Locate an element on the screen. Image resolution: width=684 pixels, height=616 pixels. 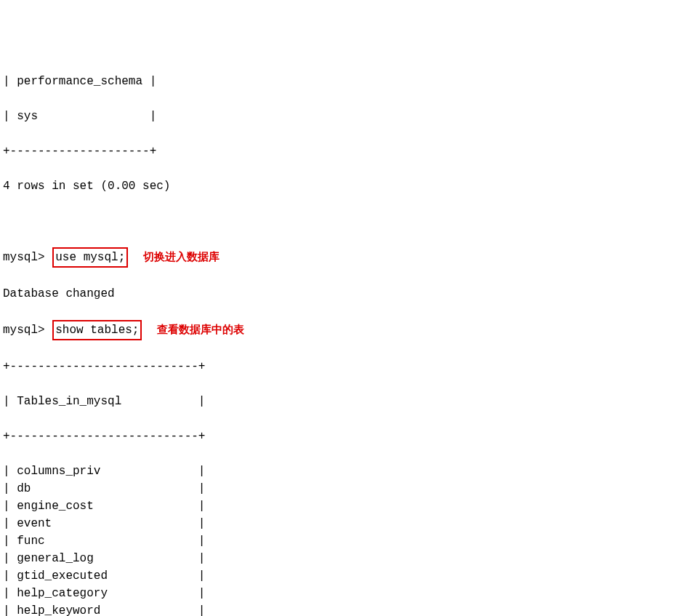
table-row: | help_keyword | is located at coordinates (342, 609).